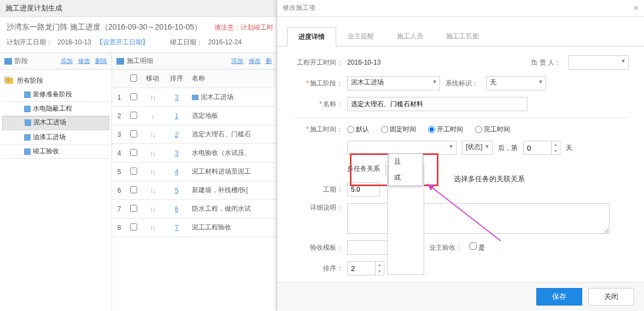 This screenshot has width=644, height=311. What do you see at coordinates (516, 83) in the screenshot?
I see `sysid-select: 无▾` at bounding box center [516, 83].